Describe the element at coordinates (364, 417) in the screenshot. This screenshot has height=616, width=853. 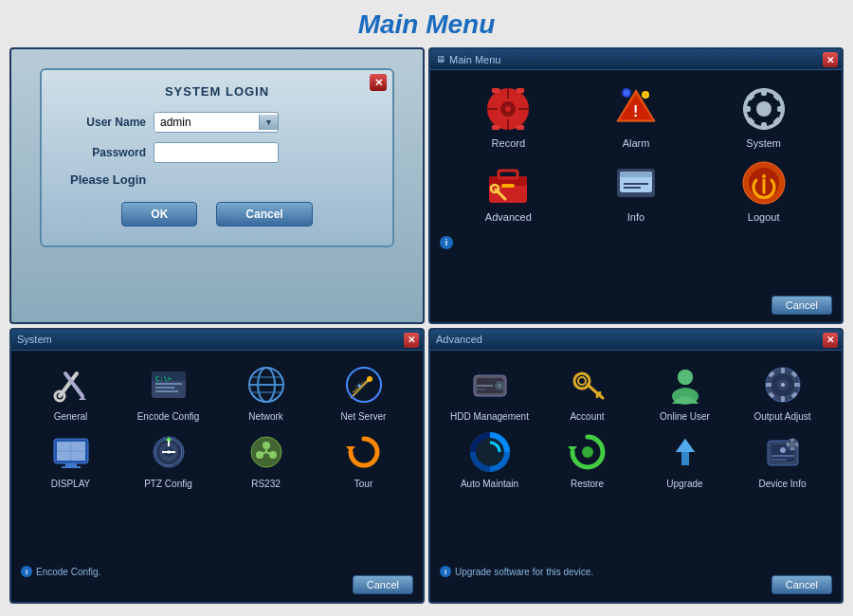
I see `net-server-label: Net Server` at that location.